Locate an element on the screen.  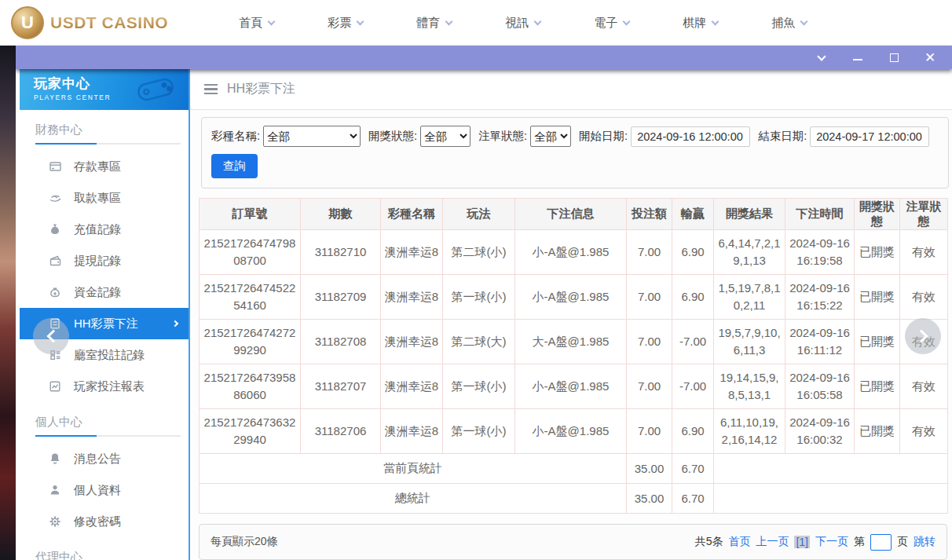
sidebar-item-player-bet-report: 玩家投注報表 is located at coordinates (104, 386).